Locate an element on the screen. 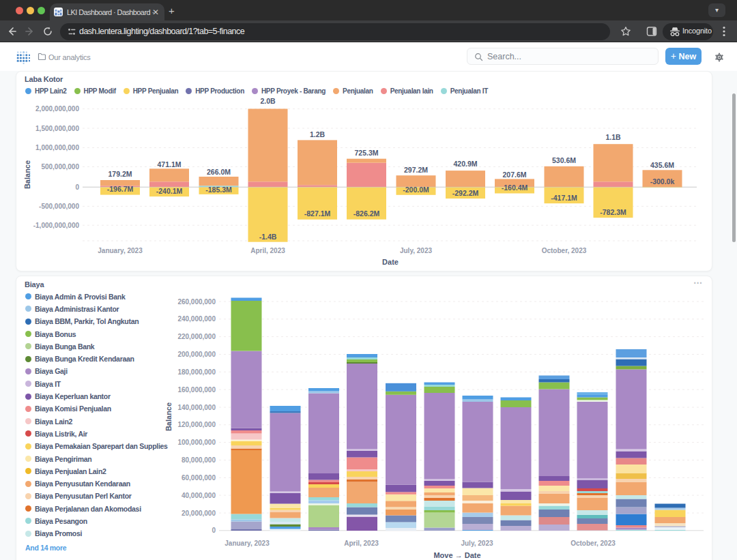 The width and height of the screenshot is (737, 560). svg-text: -160.4M is located at coordinates (515, 188).